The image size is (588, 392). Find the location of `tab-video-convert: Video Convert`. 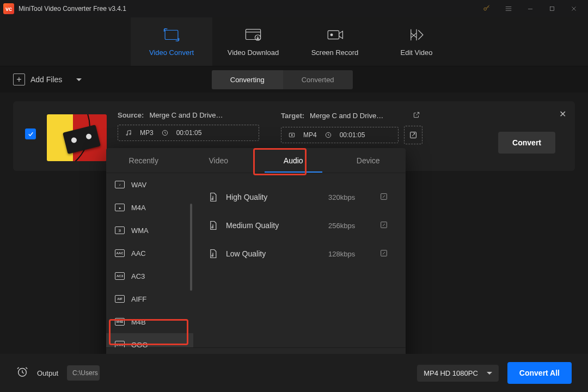

tab-video-convert: Video Convert is located at coordinates (171, 41).